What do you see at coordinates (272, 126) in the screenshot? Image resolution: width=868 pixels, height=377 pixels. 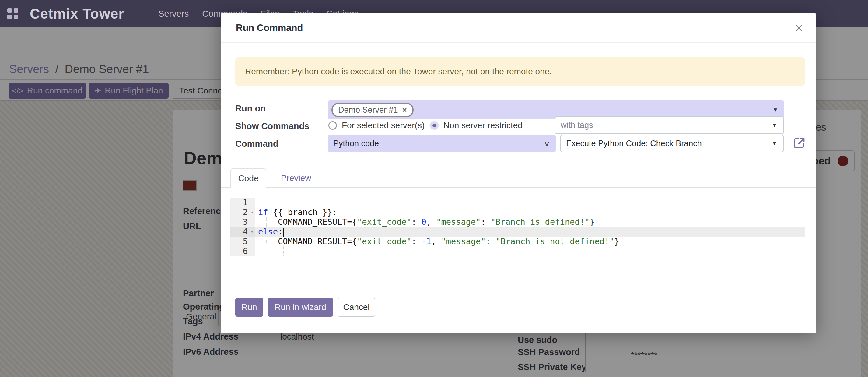 I see `show-commands-label: Show Commands` at bounding box center [272, 126].